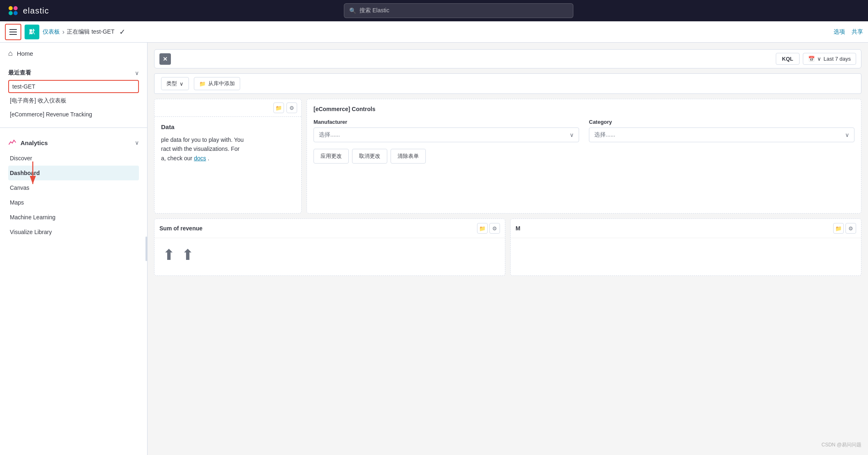  I want to click on data-panel-text: ple data for you to play with. You ract …, so click(228, 149).